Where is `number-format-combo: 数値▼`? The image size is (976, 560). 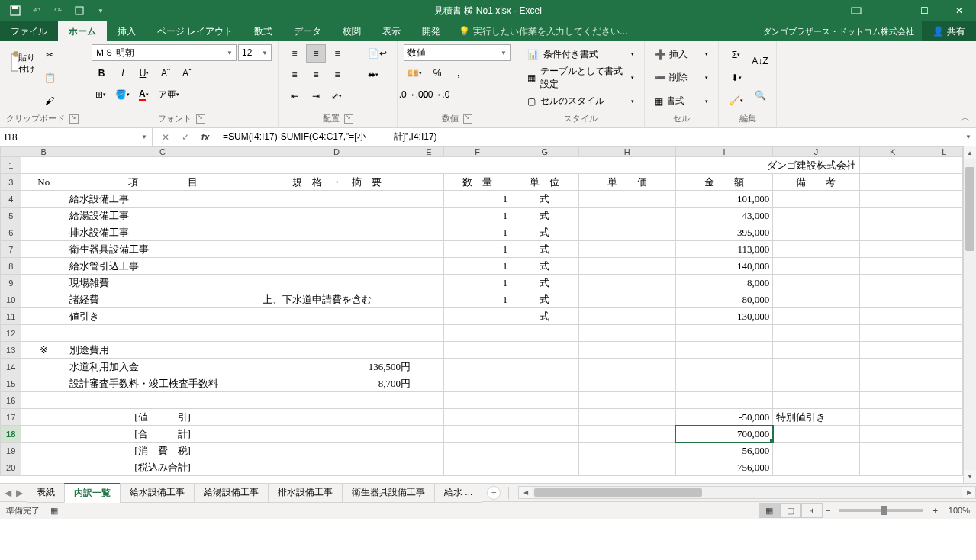 number-format-combo: 数値▼ is located at coordinates (457, 53).